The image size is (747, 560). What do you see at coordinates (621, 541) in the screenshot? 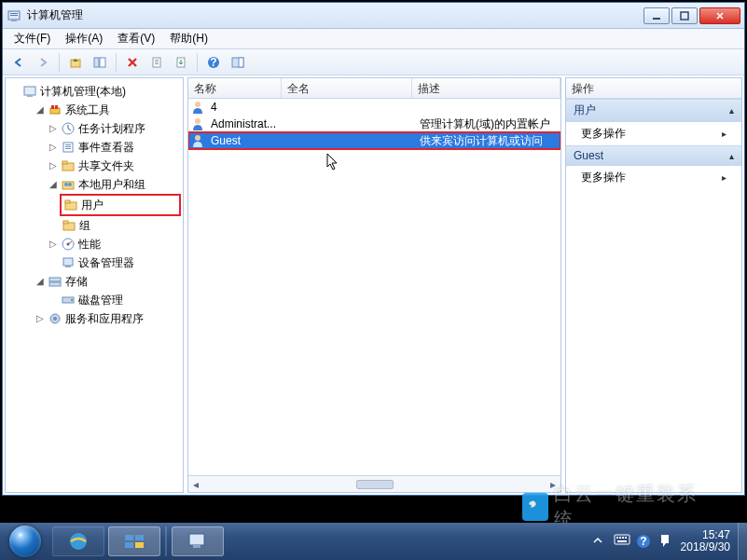
I see `keyboard-icon` at bounding box center [621, 541].